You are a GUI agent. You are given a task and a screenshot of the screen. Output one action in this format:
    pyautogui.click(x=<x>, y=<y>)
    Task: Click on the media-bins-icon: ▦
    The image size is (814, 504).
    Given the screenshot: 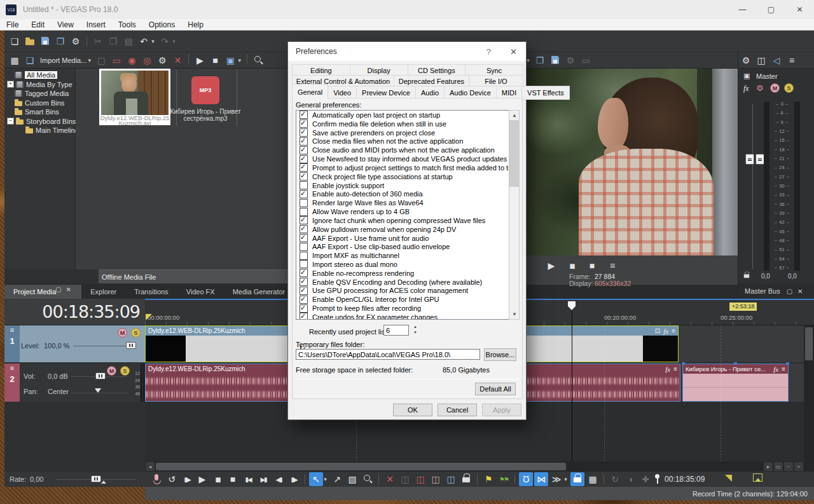 What is the action you would take?
    pyautogui.click(x=15, y=60)
    